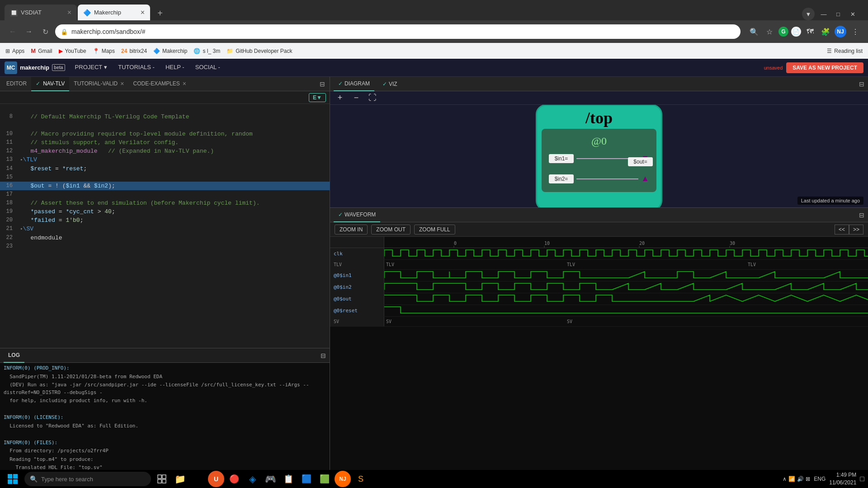  What do you see at coordinates (16, 84) in the screenshot?
I see `tab-editor: EDITOR` at bounding box center [16, 84].